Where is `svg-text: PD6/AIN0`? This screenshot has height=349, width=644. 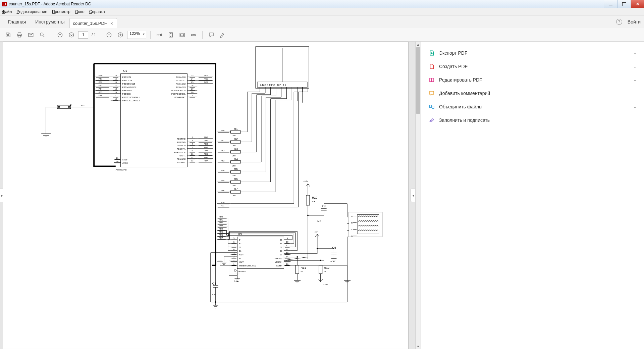
svg-text: PD6/AIN0 is located at coordinates (181, 159).